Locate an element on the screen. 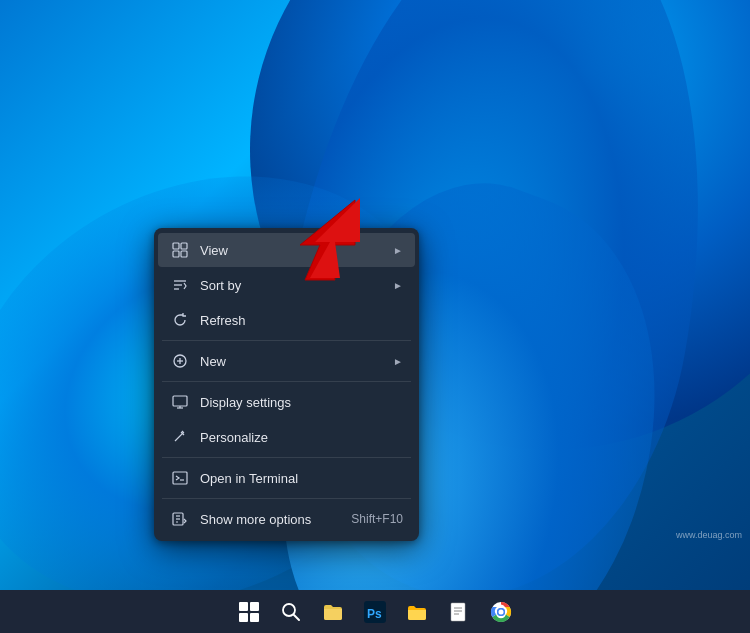 Image resolution: width=750 pixels, height=633 pixels. menu-item-refresh: Refresh is located at coordinates (286, 320).